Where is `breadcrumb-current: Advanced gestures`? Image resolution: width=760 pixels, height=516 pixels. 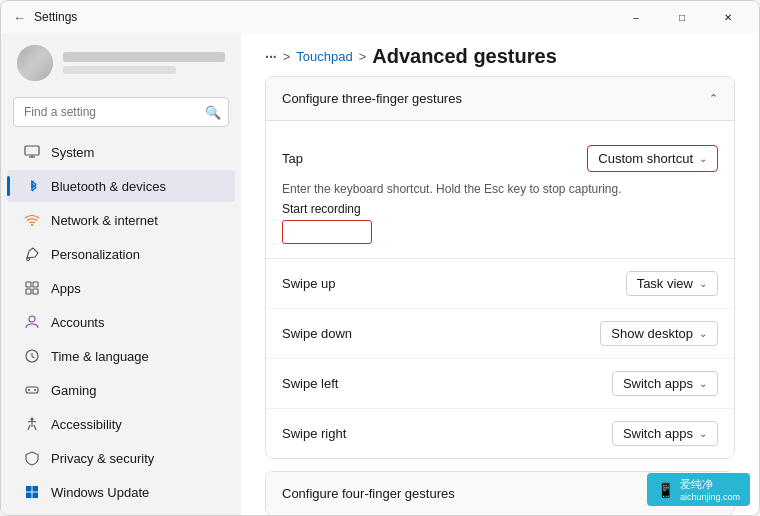
breadcrumb-current: Advanced gestures is located at coordinates (464, 56).